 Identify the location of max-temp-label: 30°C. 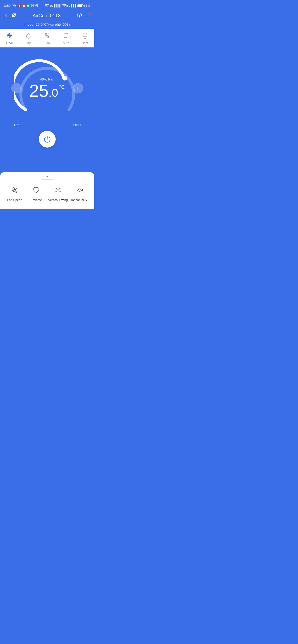
(77, 125).